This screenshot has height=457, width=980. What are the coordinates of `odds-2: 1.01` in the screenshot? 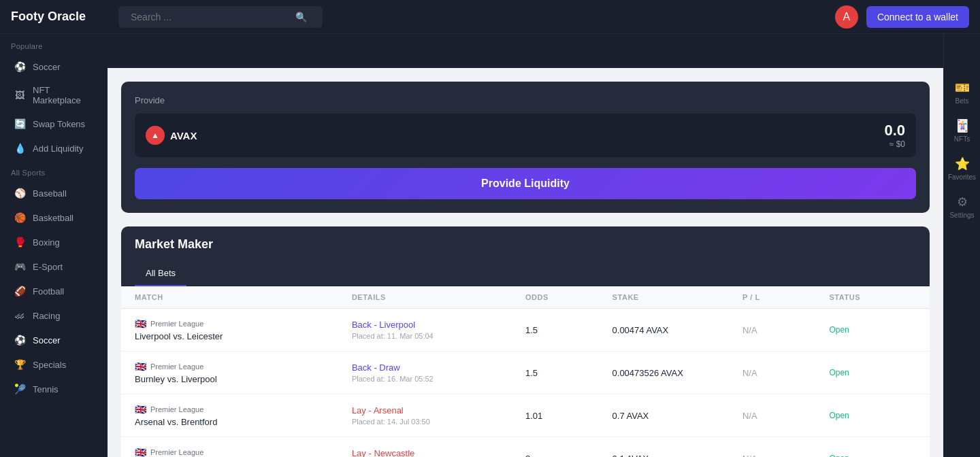 It's located at (569, 416).